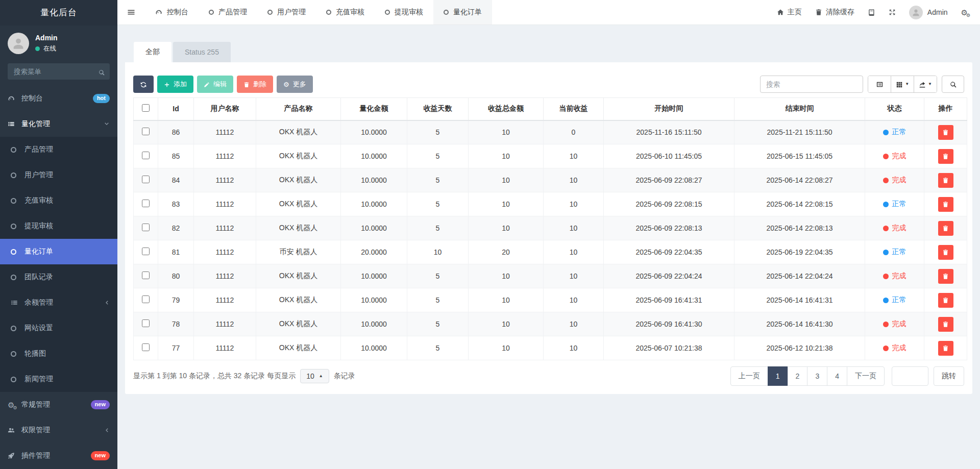 The width and height of the screenshot is (980, 469). Describe the element at coordinates (778, 376) in the screenshot. I see `page-button-1: 1` at that location.